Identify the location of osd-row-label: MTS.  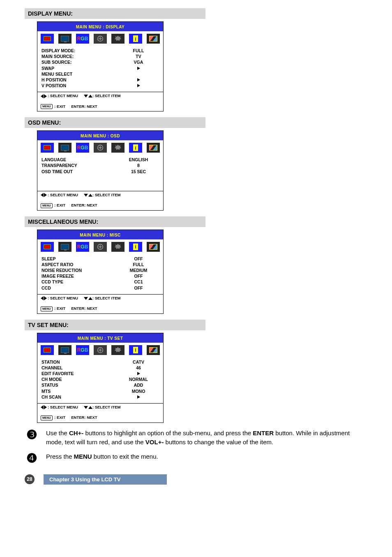
(46, 391).